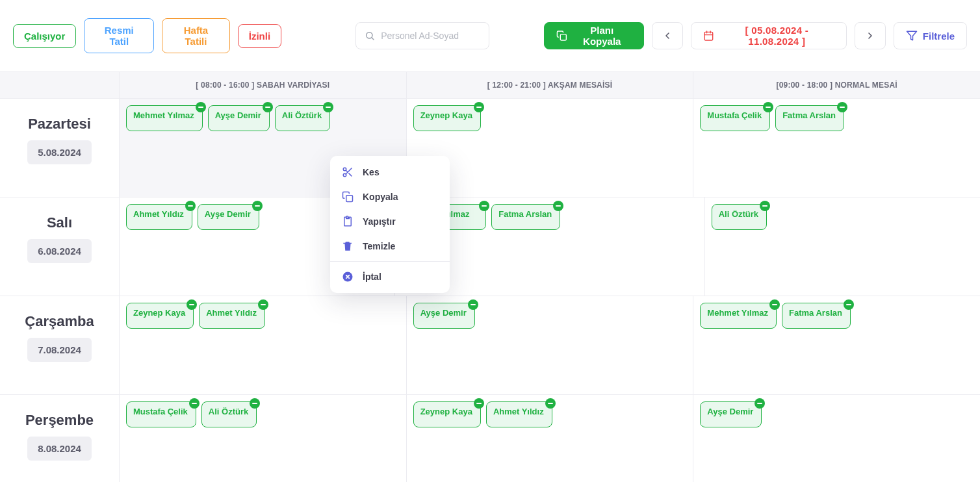  I want to click on next-week-button, so click(870, 36).